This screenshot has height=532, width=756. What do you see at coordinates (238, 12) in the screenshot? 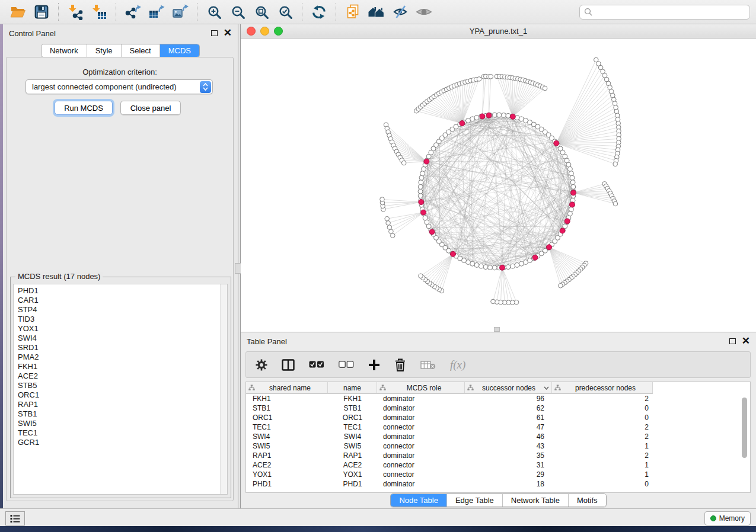
I see `zoom-out-button` at bounding box center [238, 12].